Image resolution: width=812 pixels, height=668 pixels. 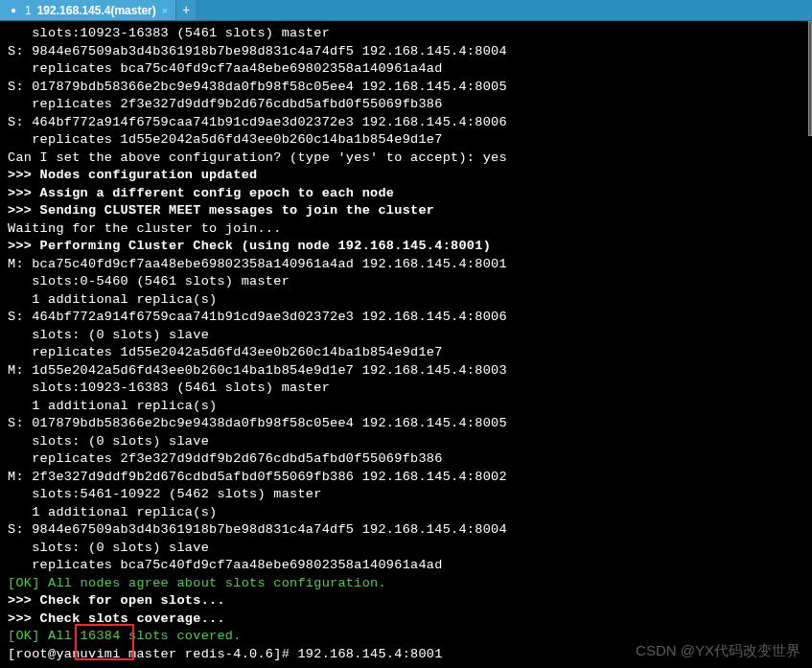 I want to click on scrollbar-thumb, so click(x=810, y=79).